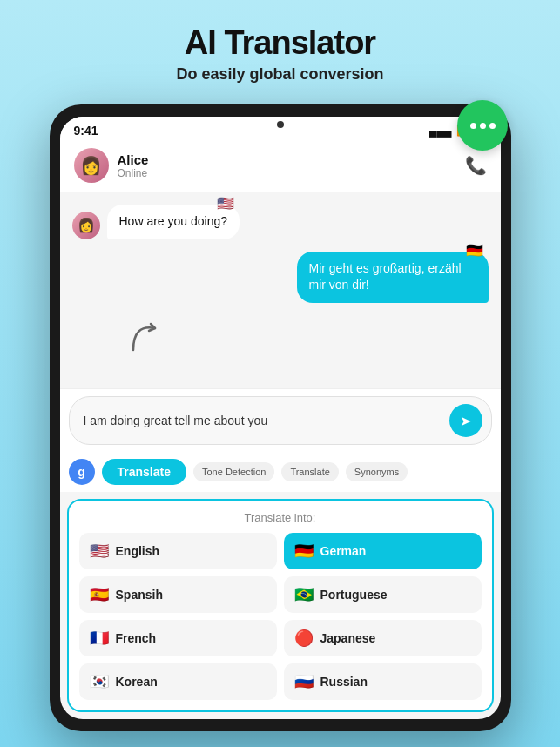 This screenshot has height=747, width=560. Describe the element at coordinates (136, 638) in the screenshot. I see `lang-name-french: French` at that location.